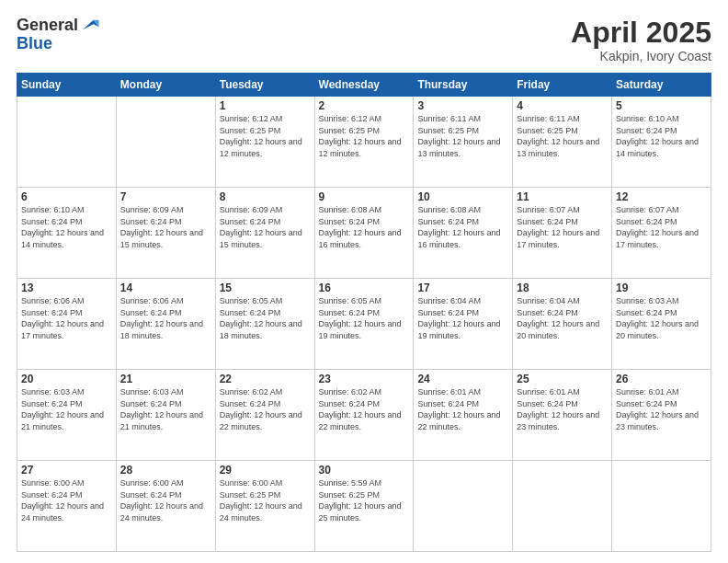 The height and width of the screenshot is (563, 728). I want to click on day-number: 30, so click(364, 470).